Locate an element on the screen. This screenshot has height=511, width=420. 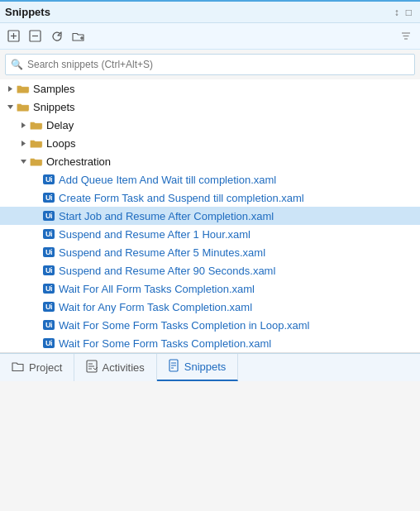
tree-item-label-item4: Suspend and Resume After 1 Hour.xaml is located at coordinates (155, 235).